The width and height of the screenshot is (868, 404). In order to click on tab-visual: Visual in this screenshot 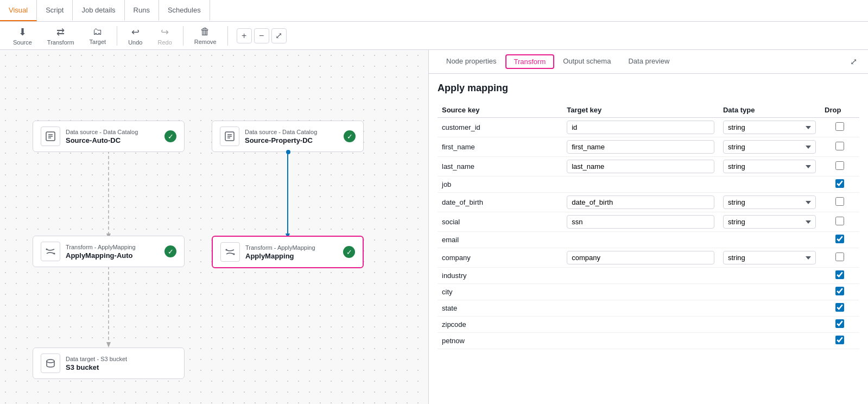, I will do `click(18, 11)`.